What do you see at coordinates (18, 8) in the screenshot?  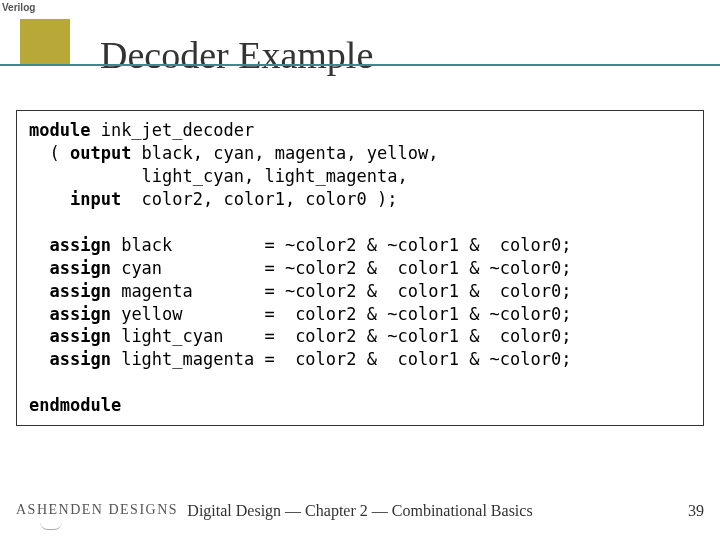 I see `verilog-badge: Verilog` at bounding box center [18, 8].